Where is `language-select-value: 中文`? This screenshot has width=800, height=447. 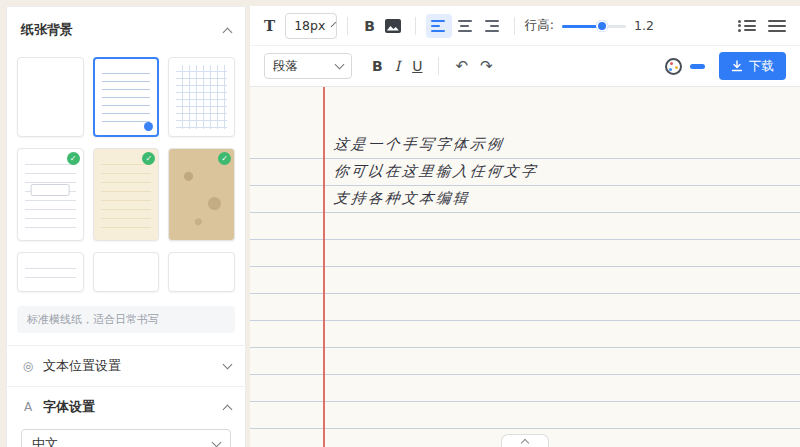
language-select-value: 中文 is located at coordinates (45, 441).